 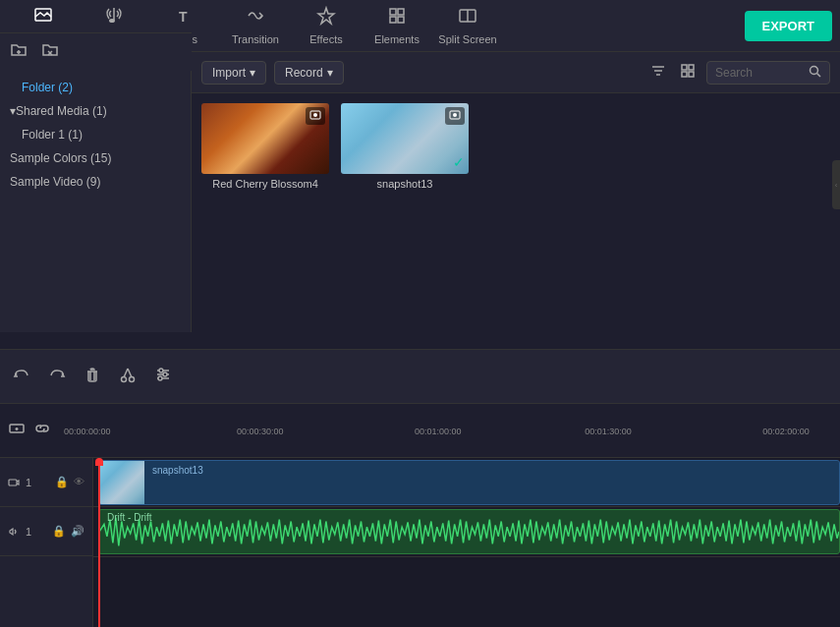 What do you see at coordinates (101, 87) in the screenshot?
I see `sidebar-folder-label: Folder (2)` at bounding box center [101, 87].